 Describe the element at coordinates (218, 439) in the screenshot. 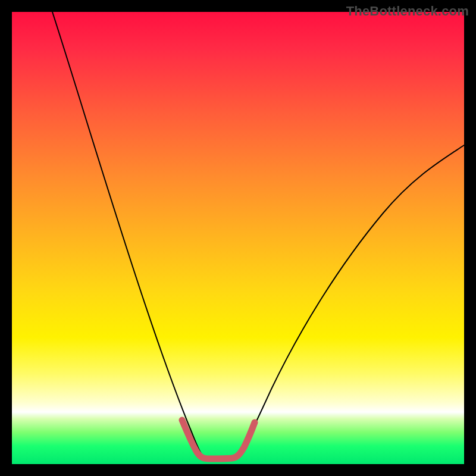

I see `hotzone-overlay` at that location.